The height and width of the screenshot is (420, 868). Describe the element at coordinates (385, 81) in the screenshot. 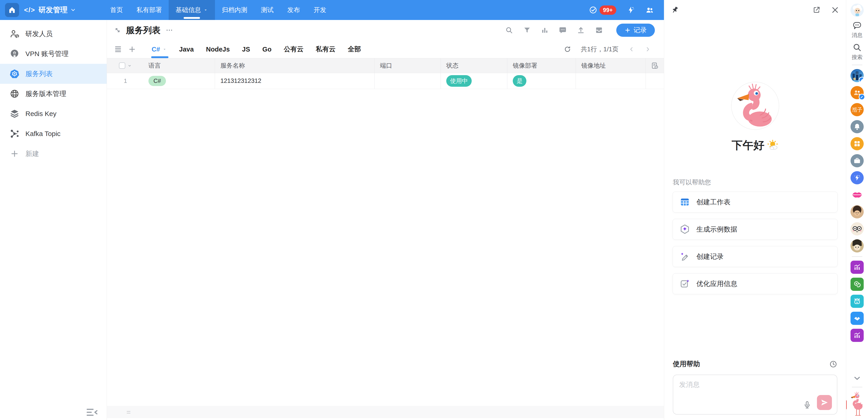

I see `table-row: 1 C# 121312312312 使用中 是` at that location.